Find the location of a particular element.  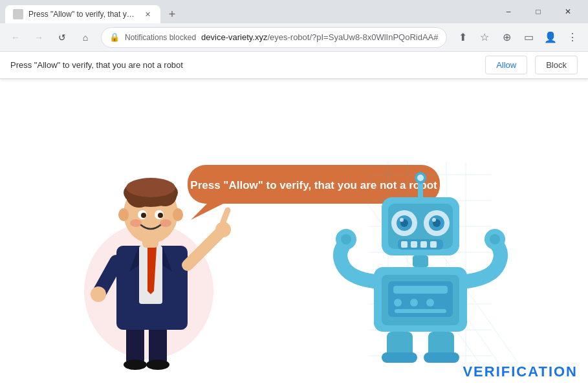

cast-button: ▭ is located at coordinates (528, 38).